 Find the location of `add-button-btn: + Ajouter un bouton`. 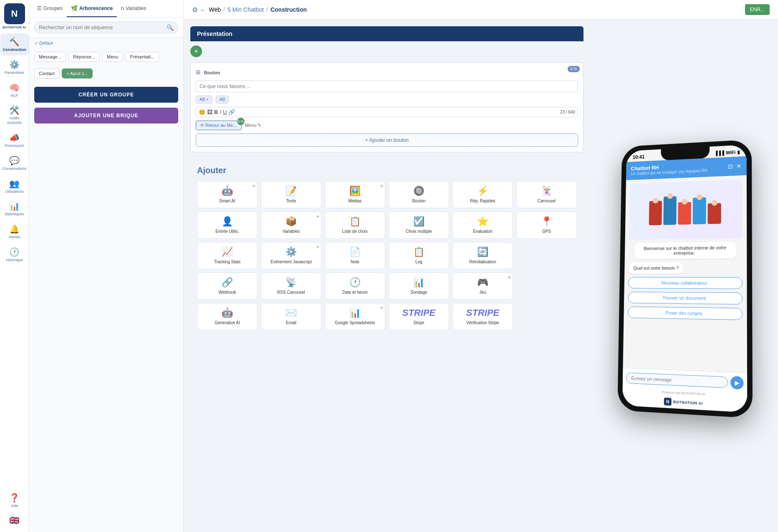

add-button-btn: + Ajouter un bouton is located at coordinates (387, 140).